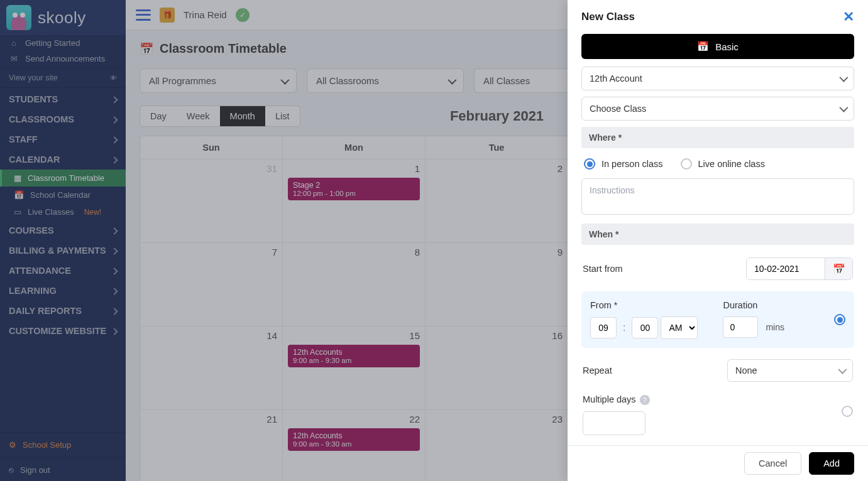 Image resolution: width=868 pixels, height=481 pixels. I want to click on repeat-select: None, so click(790, 370).